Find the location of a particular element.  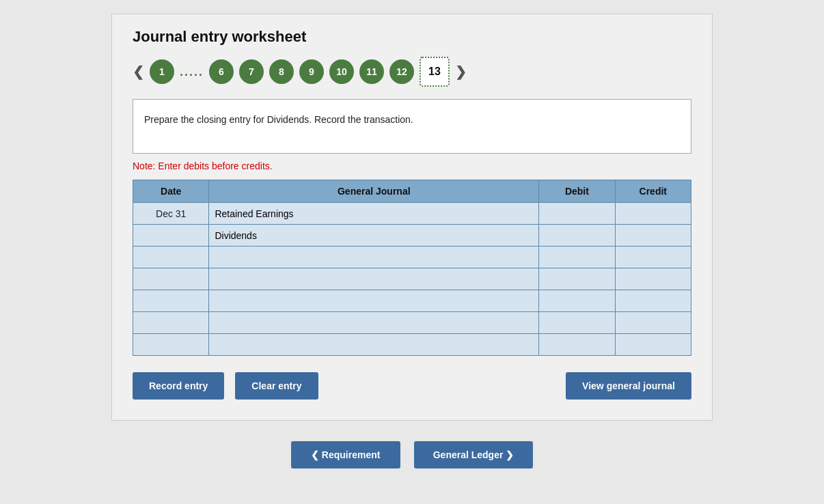

row6-debit-input is located at coordinates (577, 323).